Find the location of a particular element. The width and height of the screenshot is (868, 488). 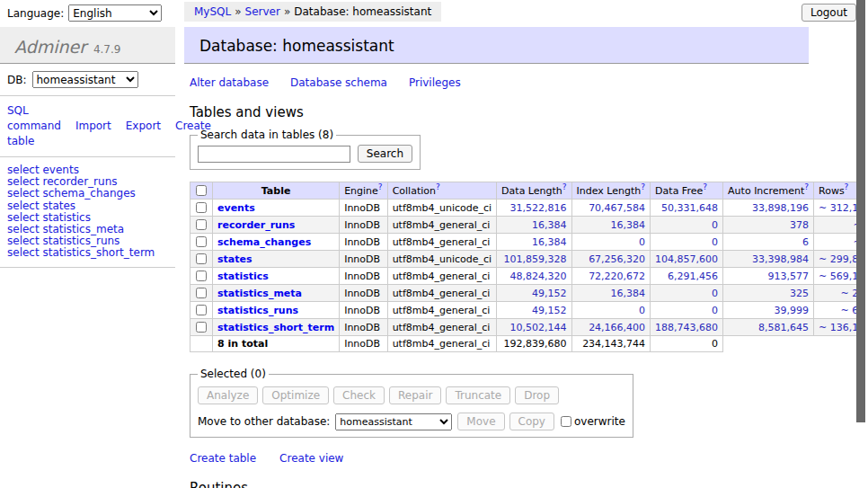

move-database-select: homeassistant is located at coordinates (394, 422).